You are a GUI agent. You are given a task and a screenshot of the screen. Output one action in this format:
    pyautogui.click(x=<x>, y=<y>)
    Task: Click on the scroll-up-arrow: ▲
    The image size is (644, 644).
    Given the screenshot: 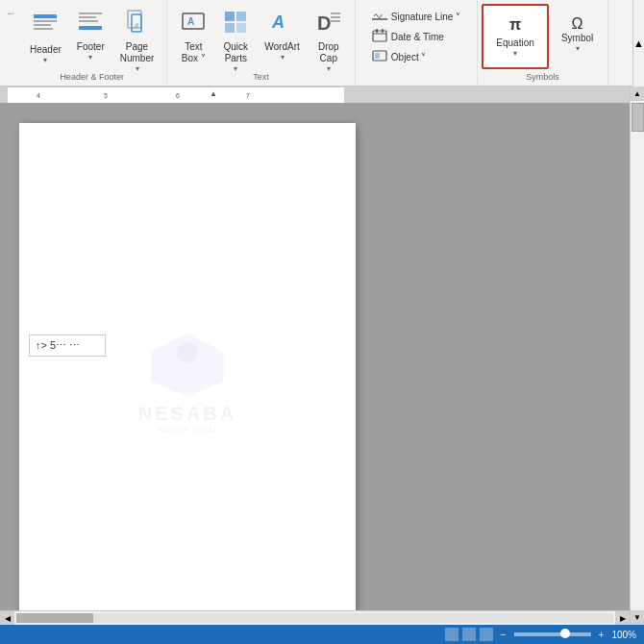 What is the action you would take?
    pyautogui.click(x=638, y=94)
    